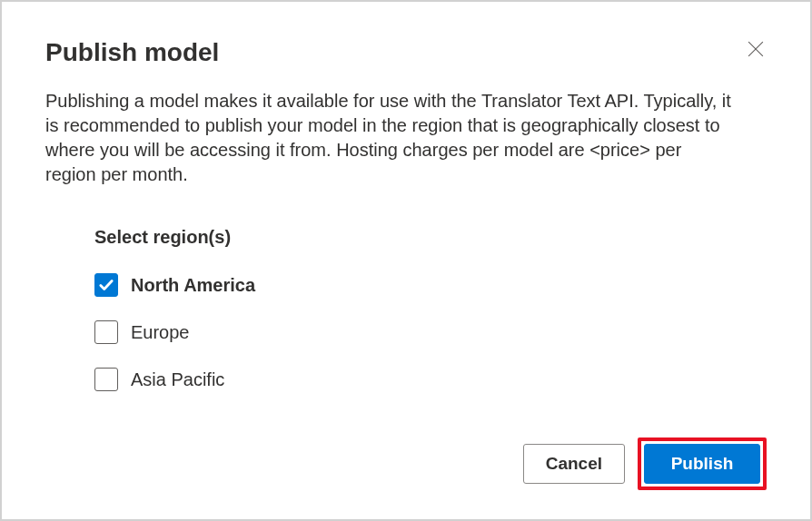 The width and height of the screenshot is (812, 521). I want to click on publish-highlight: Publish, so click(702, 464).